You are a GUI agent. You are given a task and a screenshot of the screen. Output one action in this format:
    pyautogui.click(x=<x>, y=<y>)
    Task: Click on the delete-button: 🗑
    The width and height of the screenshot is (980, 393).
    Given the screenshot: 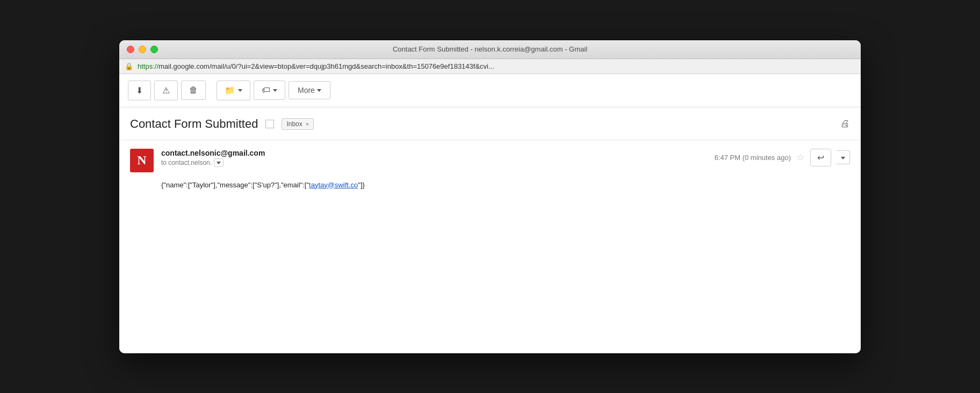 What is the action you would take?
    pyautogui.click(x=193, y=90)
    